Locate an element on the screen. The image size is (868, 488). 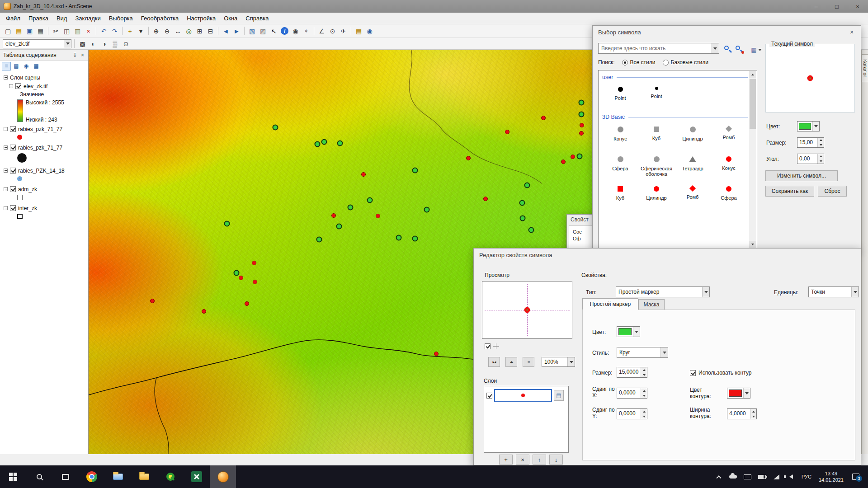
layer-name: rabies_pzk_71_77 is located at coordinates (40, 129).